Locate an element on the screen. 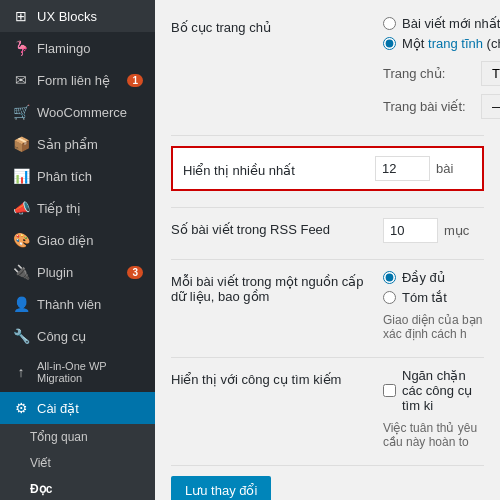  settings-row-tim-kiem: Hiển thị với công cụ tìm kiếm Ngăn chặn … is located at coordinates (328, 408).